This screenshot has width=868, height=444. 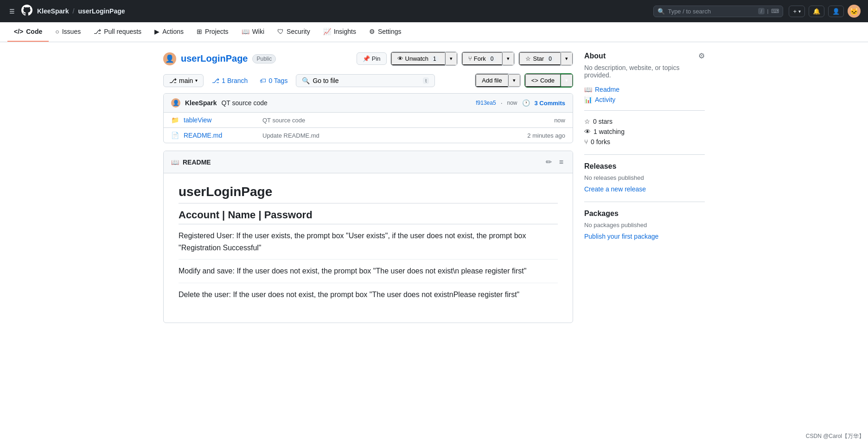 What do you see at coordinates (482, 58) in the screenshot?
I see `fork-button: ⑂ Fork 0` at bounding box center [482, 58].